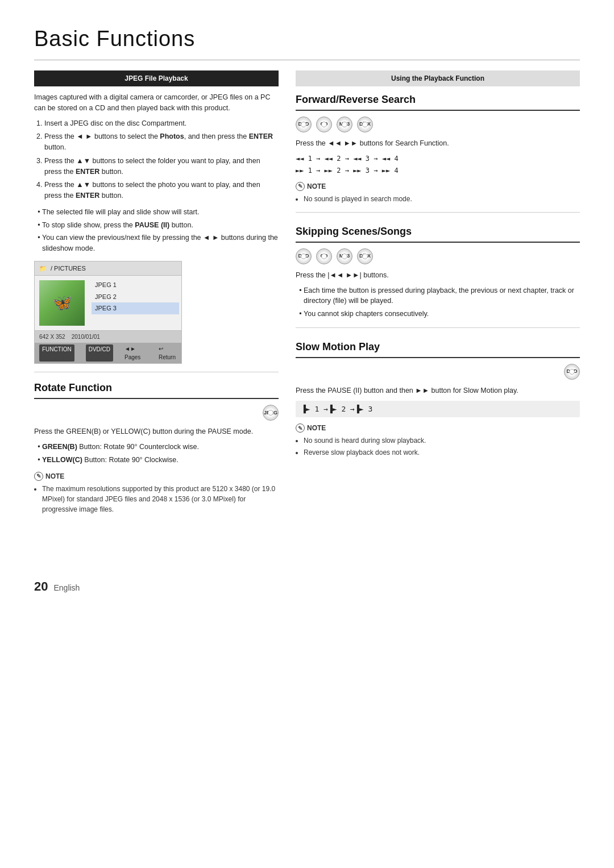 The image size is (614, 868). What do you see at coordinates (438, 159) in the screenshot?
I see `reverse-arrows: ◄◄ 1 → ◄◄ 2 → ◄◄ 3 → ◄◄ 4` at bounding box center [438, 159].